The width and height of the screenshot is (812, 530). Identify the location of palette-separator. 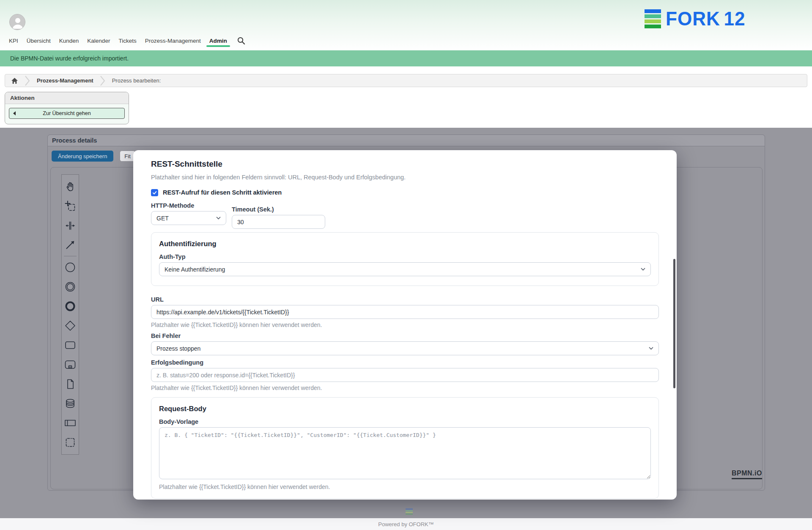
(70, 256).